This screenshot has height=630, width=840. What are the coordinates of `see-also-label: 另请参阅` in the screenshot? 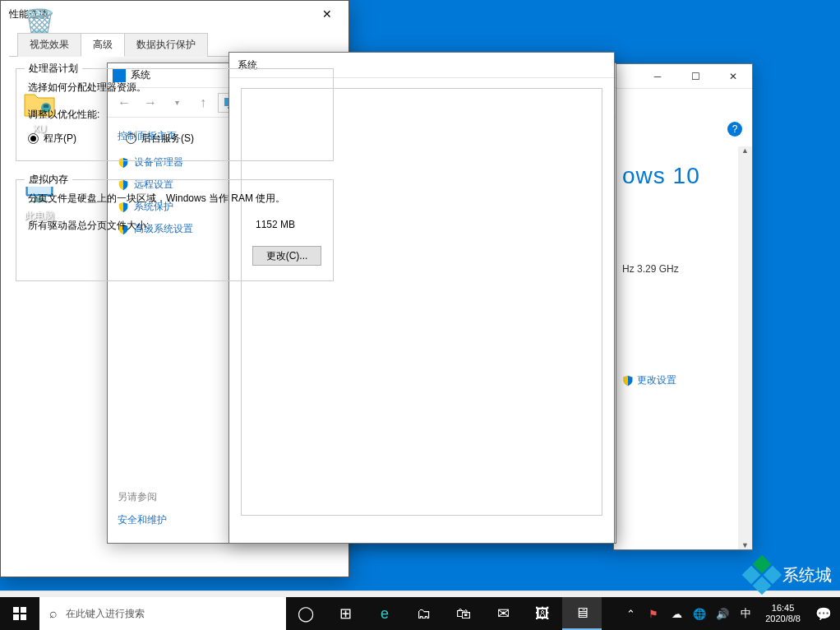 It's located at (169, 497).